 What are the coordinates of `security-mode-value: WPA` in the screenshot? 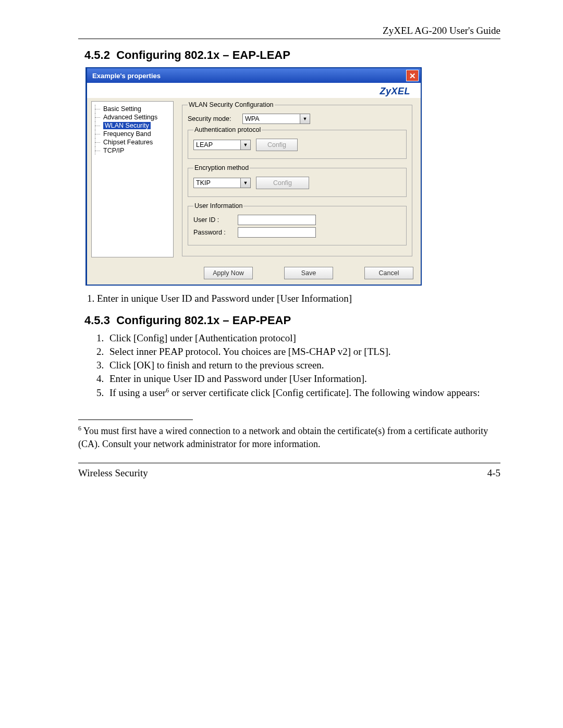 It's located at (252, 119).